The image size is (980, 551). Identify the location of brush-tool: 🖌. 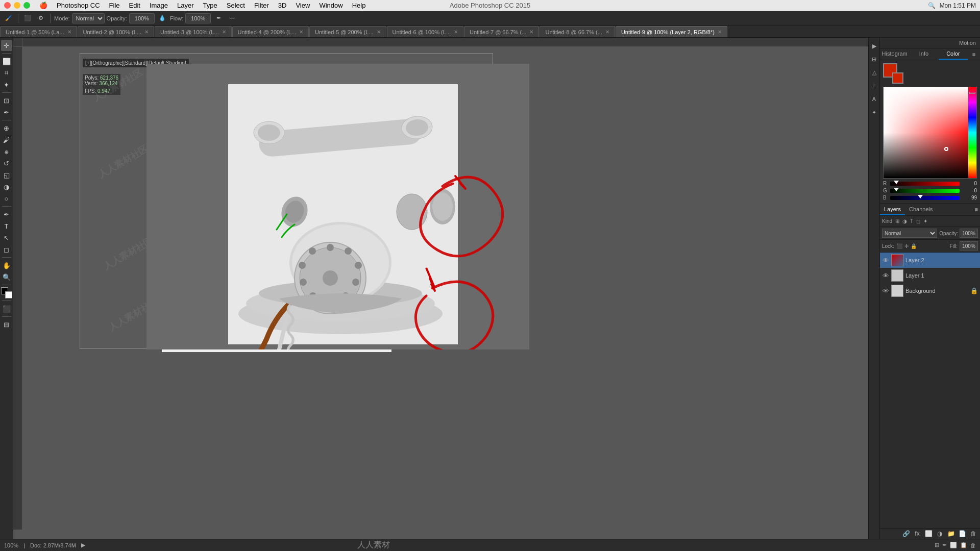
(7, 140).